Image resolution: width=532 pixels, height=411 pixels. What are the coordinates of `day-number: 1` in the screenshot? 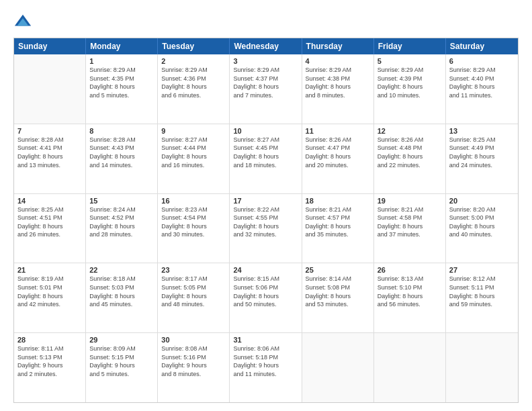 It's located at (122, 61).